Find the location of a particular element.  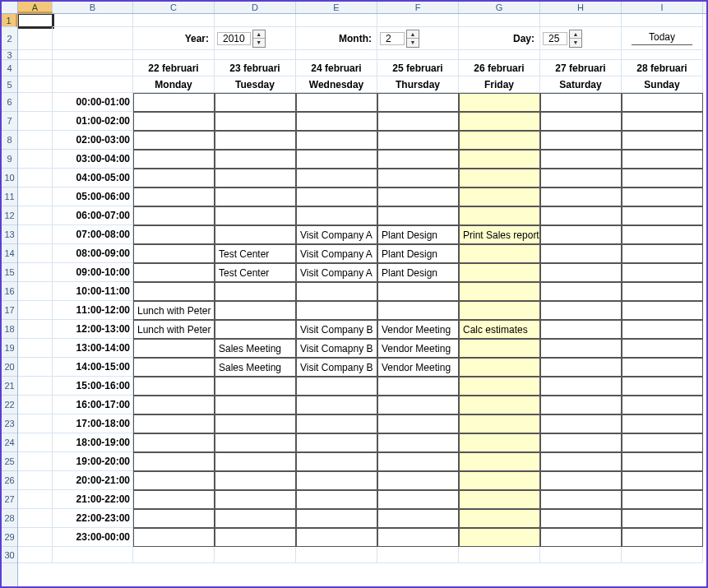

row-header-17: 17 is located at coordinates (10, 311).